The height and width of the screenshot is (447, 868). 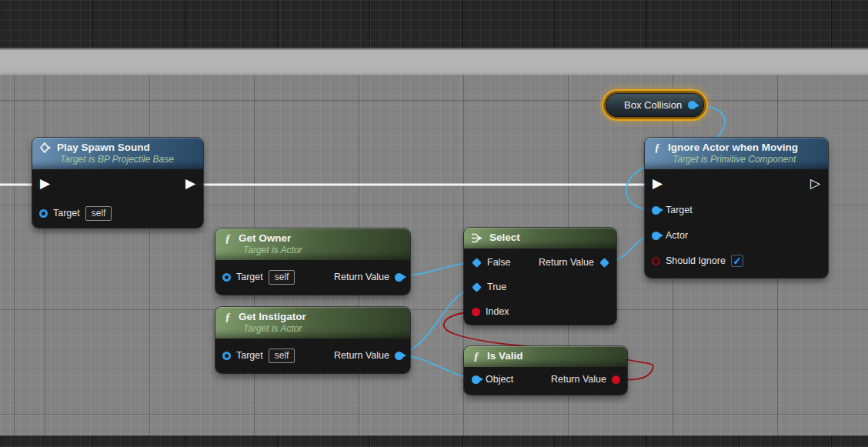 I want to click on index-pin-label: Index, so click(x=497, y=312).